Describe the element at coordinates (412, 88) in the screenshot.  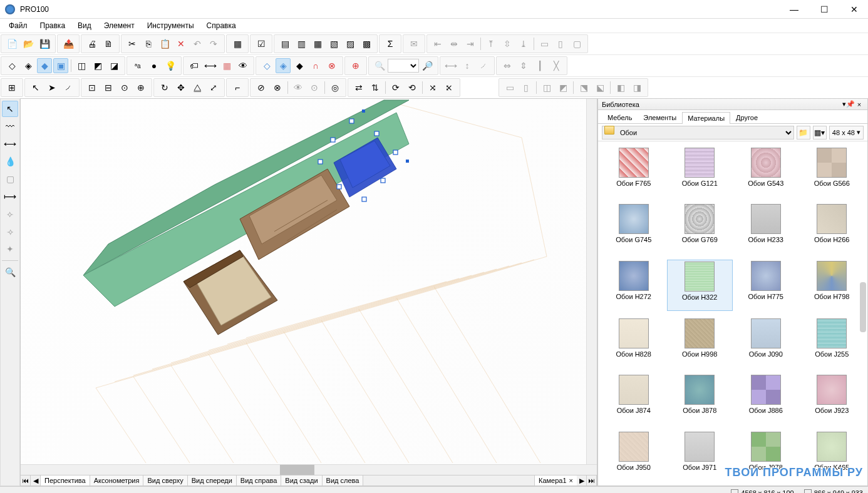
I see `rotate-ccw-icon: ⟲` at that location.